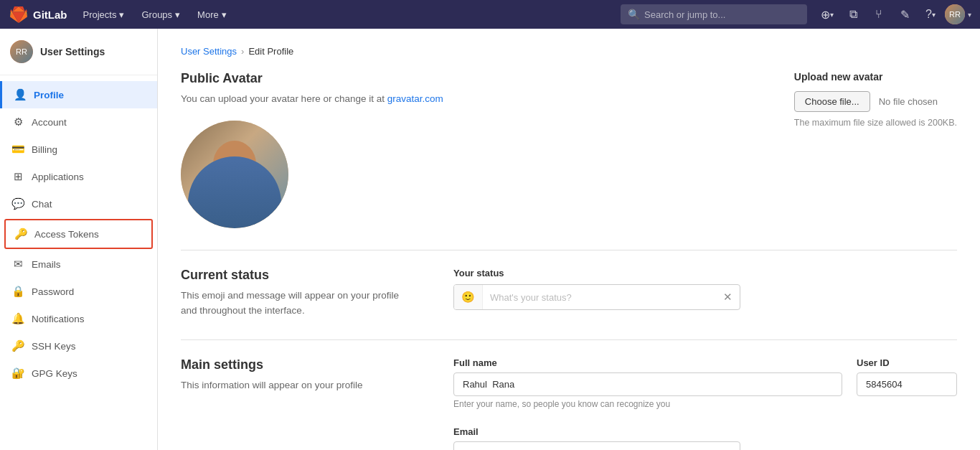 The height and width of the screenshot is (450, 980). I want to click on search-input, so click(722, 14).